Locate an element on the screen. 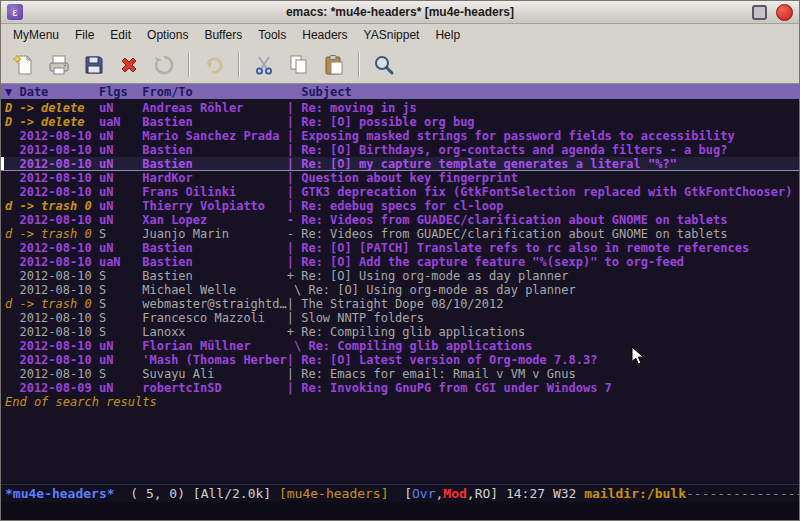 This screenshot has width=800, height=521. message-from: Michael Welle is located at coordinates (214, 290).